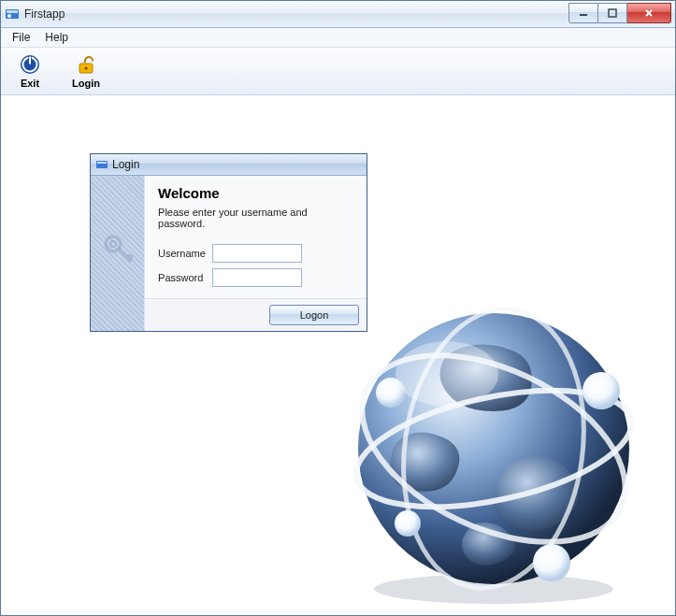  Describe the element at coordinates (118, 253) in the screenshot. I see `dialog-side-stripe` at that location.